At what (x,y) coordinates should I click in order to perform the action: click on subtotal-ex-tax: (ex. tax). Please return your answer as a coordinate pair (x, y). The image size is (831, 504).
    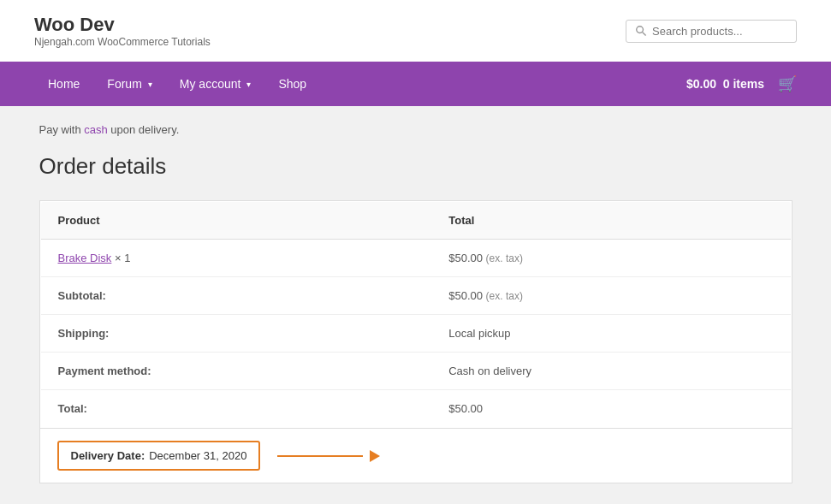
    Looking at the image, I should click on (505, 296).